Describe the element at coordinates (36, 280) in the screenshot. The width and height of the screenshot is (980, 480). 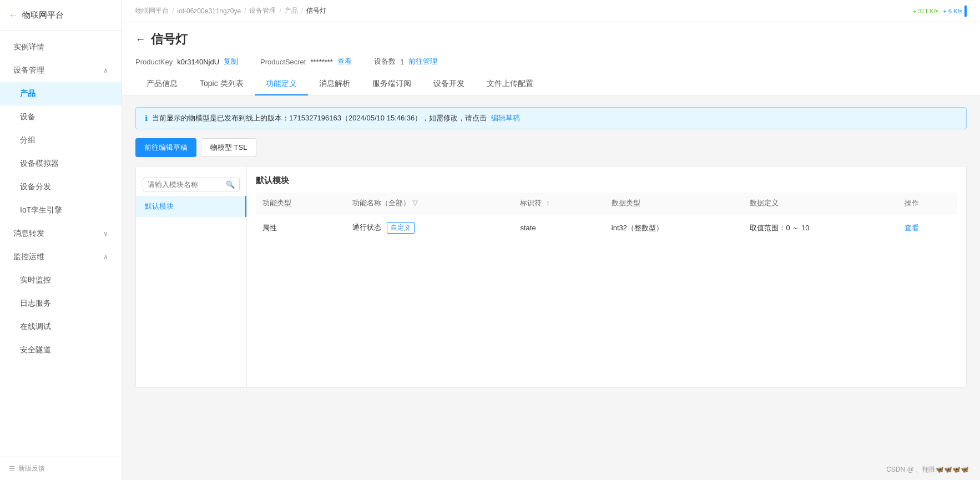
I see `sidebar-item-label: 实时监控` at that location.